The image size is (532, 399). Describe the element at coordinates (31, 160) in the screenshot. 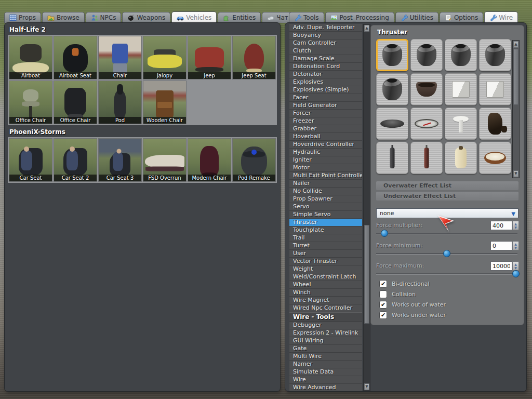

I see `vehicle-item-car-seat: Car Seat` at that location.